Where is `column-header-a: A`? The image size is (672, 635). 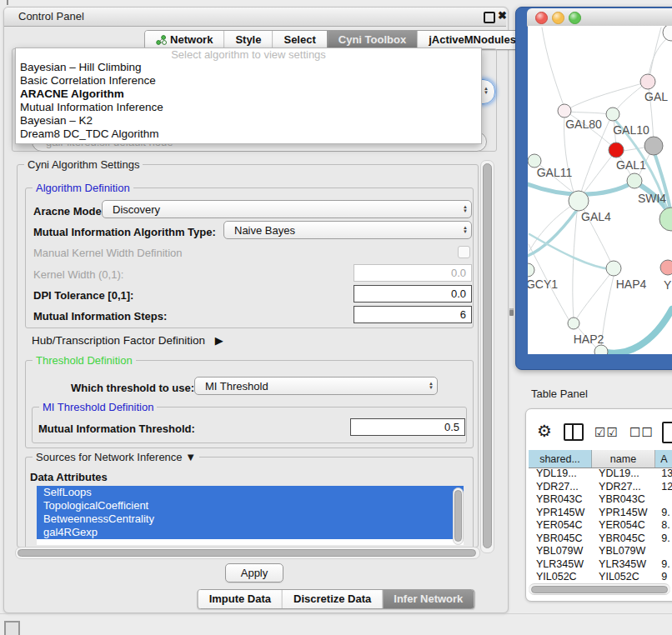 column-header-a: A is located at coordinates (664, 458).